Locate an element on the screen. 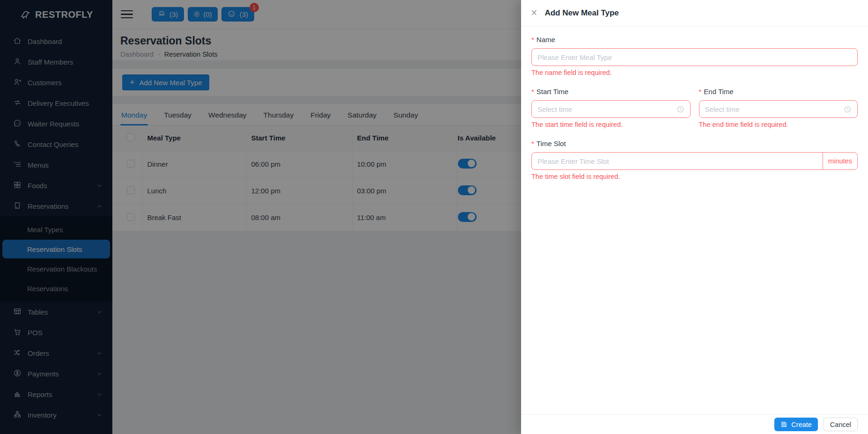 This screenshot has width=868, height=434. start-time-input is located at coordinates (607, 110).